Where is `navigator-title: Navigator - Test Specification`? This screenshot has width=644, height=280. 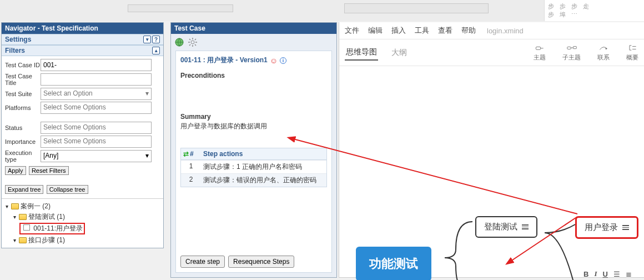 navigator-title: Navigator - Test Specification is located at coordinates (82, 28).